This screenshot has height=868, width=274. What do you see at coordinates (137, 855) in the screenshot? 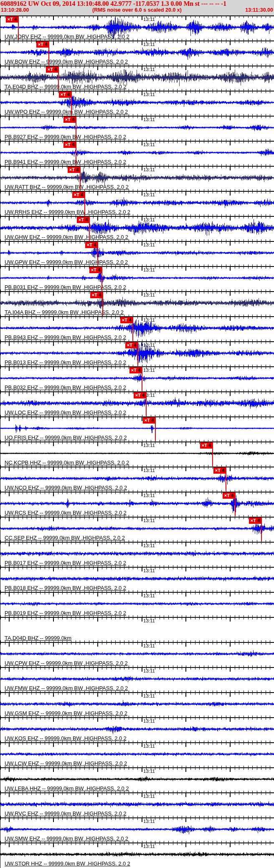
I see `trace-row: 13:11UW.STOR HHZ -- 99999.0km BW .HIGHPA…` at bounding box center [137, 855].